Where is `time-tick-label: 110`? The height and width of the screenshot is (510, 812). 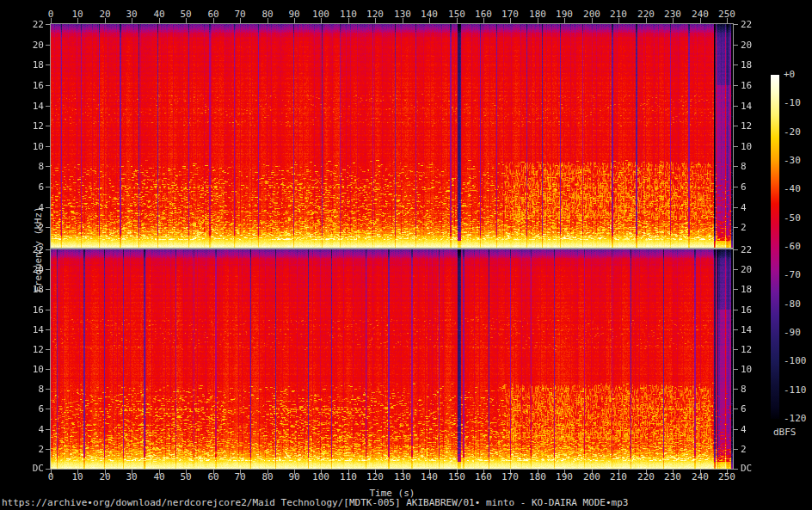 time-tick-label: 110 is located at coordinates (348, 477).